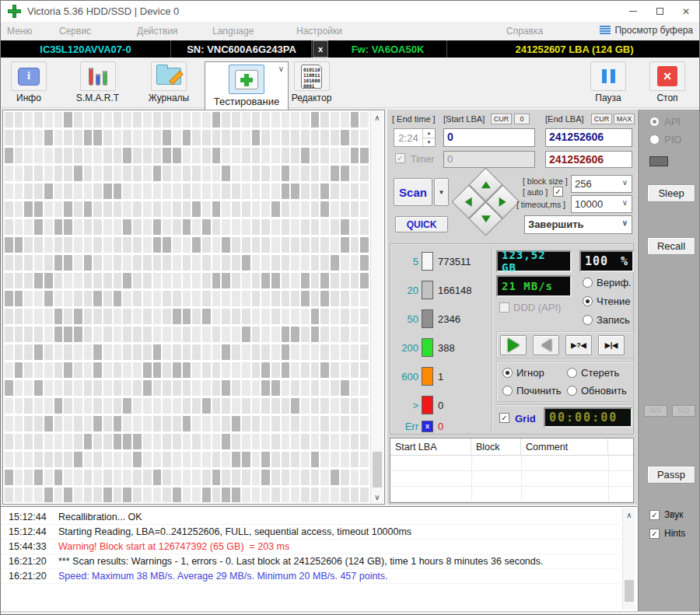 This screenshot has height=615, width=700. Describe the element at coordinates (633, 11) in the screenshot. I see `minimize-button` at that location.